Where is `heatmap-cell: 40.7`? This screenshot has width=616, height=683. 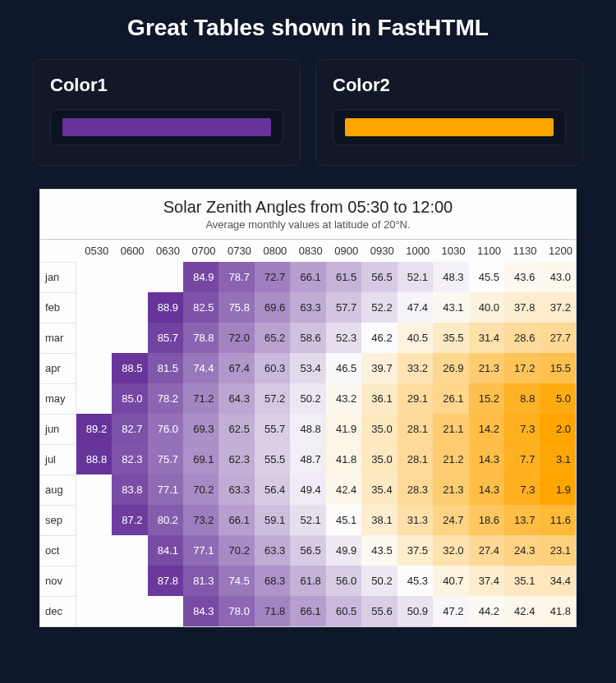 heatmap-cell: 40.7 is located at coordinates (450, 581).